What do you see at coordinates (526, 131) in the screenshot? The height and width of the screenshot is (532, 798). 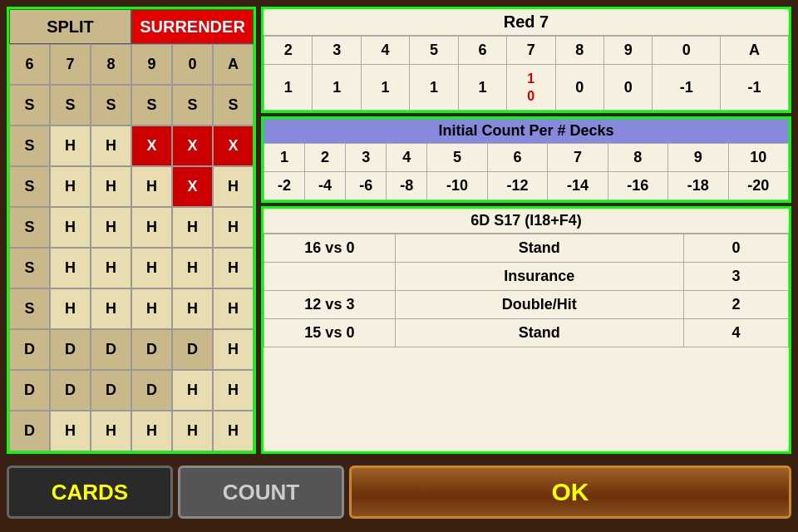 I see `initial-count-title: Initial Count Per # Decks` at bounding box center [526, 131].